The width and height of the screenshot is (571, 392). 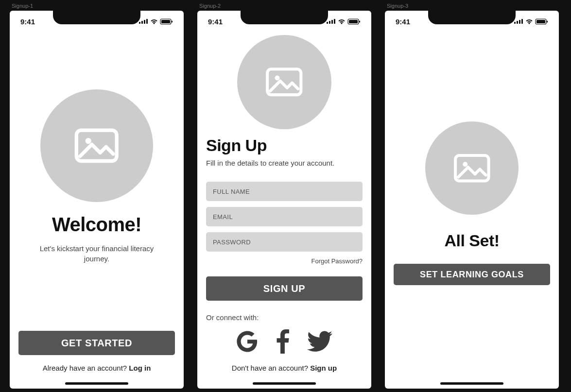 I want to click on twitter-icon, so click(x=320, y=341).